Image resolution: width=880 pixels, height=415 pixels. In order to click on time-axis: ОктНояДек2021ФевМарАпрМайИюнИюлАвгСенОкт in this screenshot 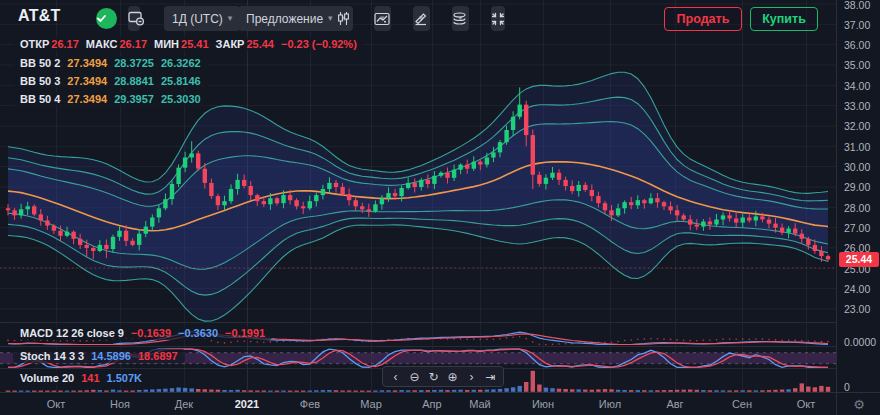, I will do `click(418, 404)`.